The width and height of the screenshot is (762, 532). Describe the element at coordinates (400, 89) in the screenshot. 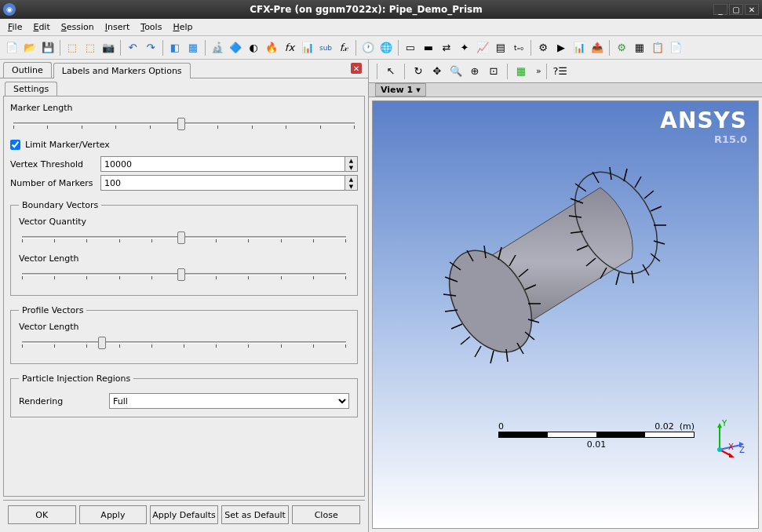

I see `view1-tab: View 1 ▾` at that location.